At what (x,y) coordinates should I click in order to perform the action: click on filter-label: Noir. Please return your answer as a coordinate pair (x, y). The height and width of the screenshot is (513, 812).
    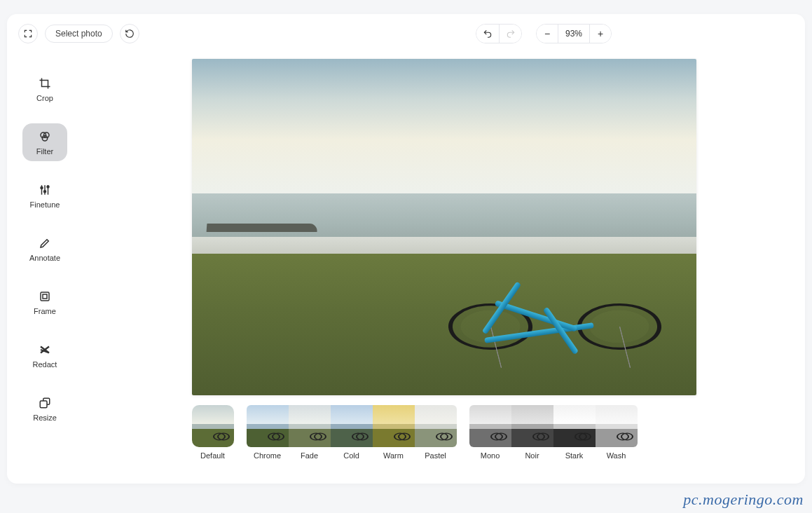
    Looking at the image, I should click on (532, 456).